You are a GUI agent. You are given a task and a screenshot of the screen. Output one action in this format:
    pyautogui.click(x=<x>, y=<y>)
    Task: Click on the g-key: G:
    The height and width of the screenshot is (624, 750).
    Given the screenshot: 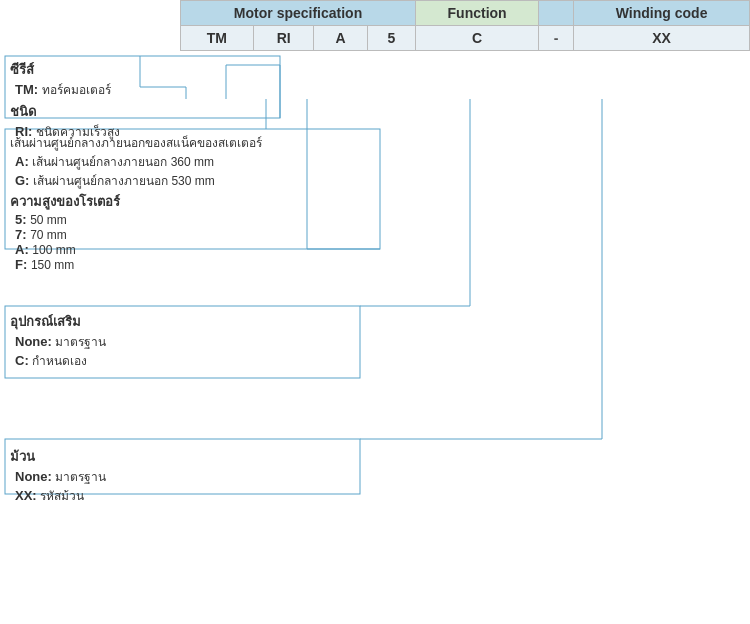 What is the action you would take?
    pyautogui.click(x=24, y=180)
    